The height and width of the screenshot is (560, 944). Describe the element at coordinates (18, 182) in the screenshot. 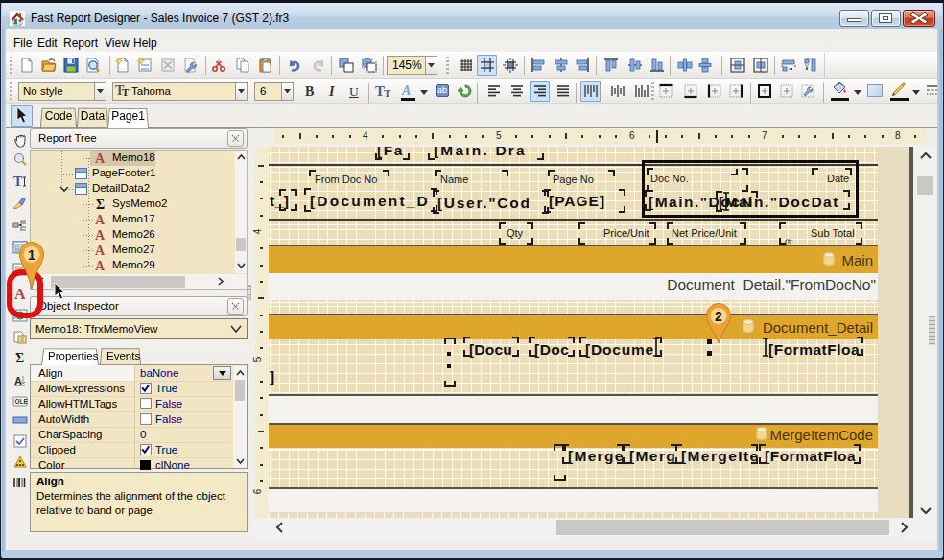

I see `svg-text: T` at that location.